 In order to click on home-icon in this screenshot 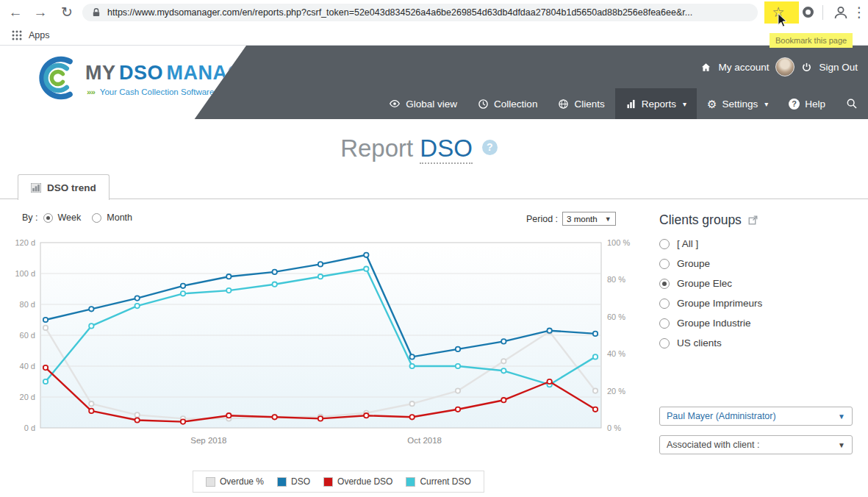, I will do `click(706, 68)`.